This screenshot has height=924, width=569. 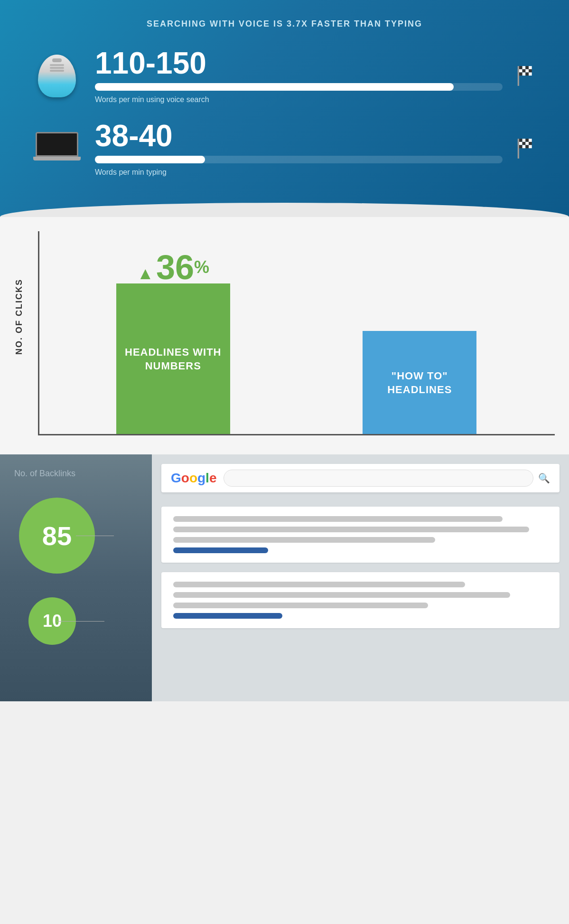 I want to click on backlinks-label: No. of Backlinks, so click(x=76, y=474).